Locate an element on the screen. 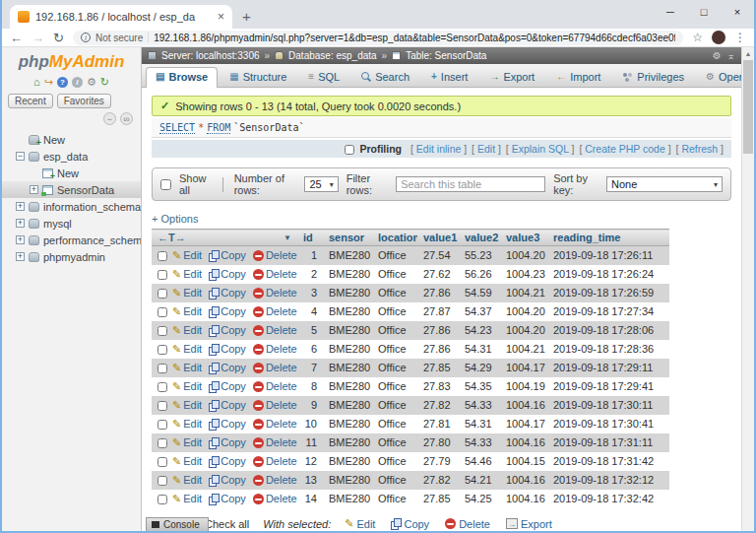 Image resolution: width=756 pixels, height=533 pixels. close-tab-icon: × is located at coordinates (220, 17).